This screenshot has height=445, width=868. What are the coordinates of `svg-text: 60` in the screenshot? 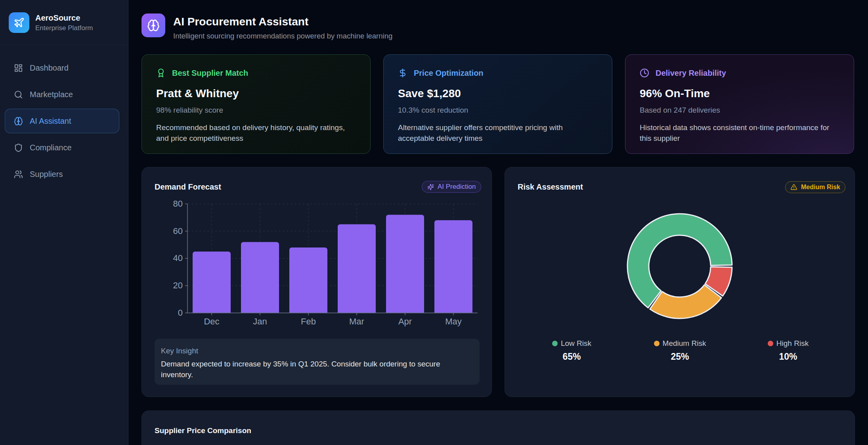 It's located at (178, 231).